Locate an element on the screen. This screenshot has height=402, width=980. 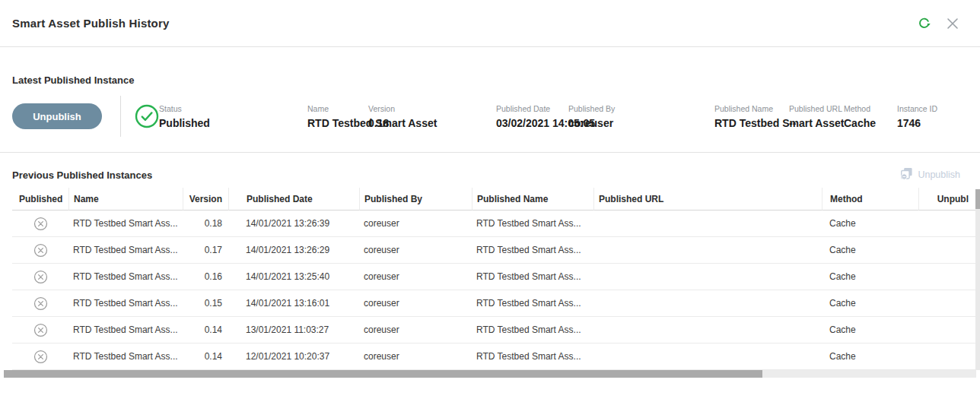
field-value: coreuser is located at coordinates (641, 123).